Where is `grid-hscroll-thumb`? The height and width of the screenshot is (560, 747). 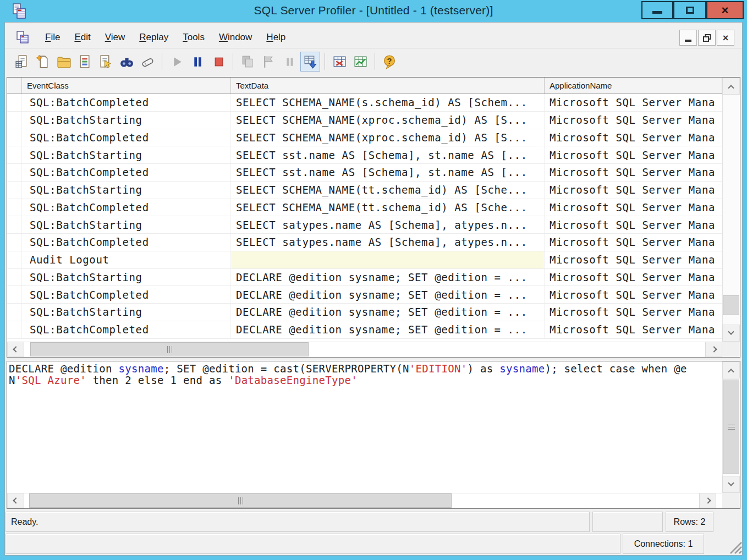
grid-hscroll-thumb is located at coordinates (169, 349).